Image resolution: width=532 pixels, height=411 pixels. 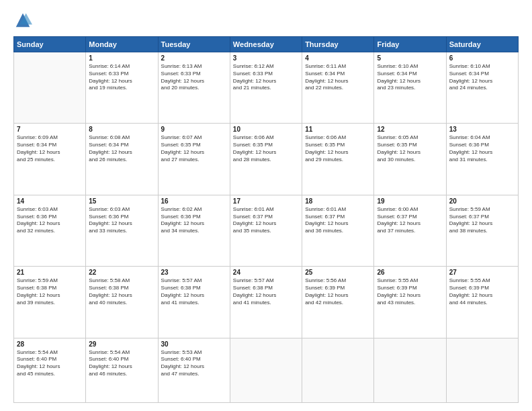 I want to click on cell-info: Sunrise: 5:53 AM Sunset: 6:40 PM Dayligh…, so click(x=194, y=364).